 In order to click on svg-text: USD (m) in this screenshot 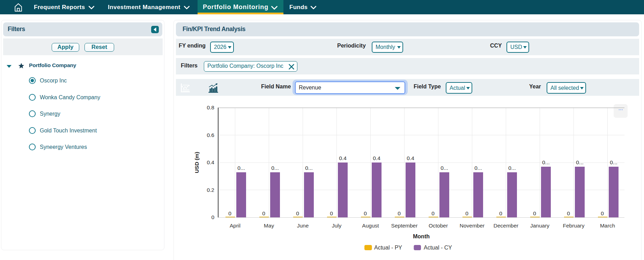, I will do `click(197, 162)`.